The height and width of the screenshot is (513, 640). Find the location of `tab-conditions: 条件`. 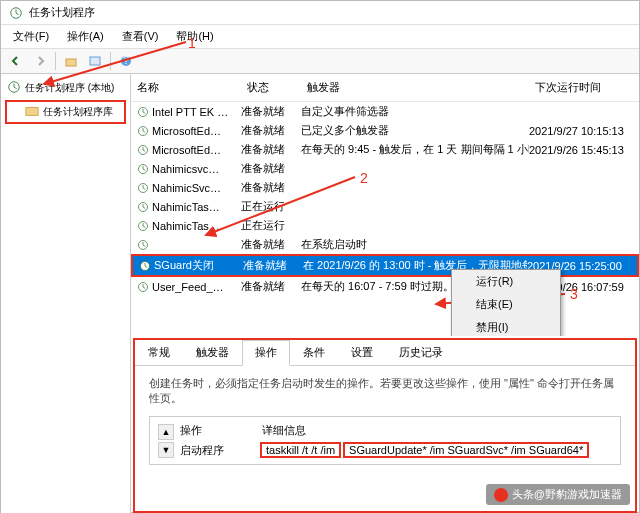

tab-conditions: 条件 is located at coordinates (314, 352).